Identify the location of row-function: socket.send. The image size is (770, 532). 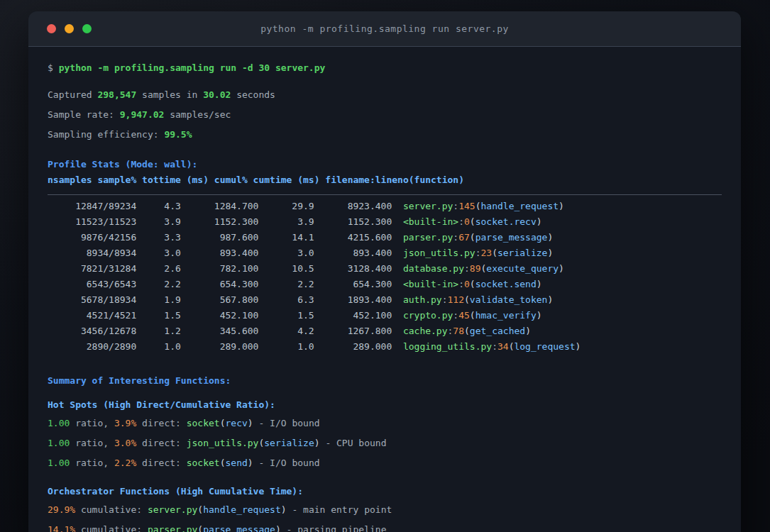
(506, 284).